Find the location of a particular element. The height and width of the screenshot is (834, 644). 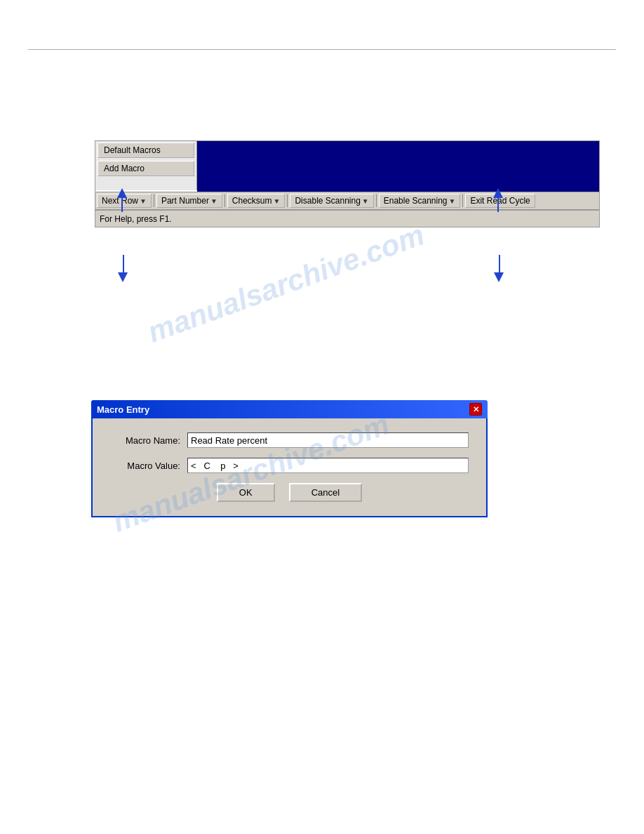

enable-scanning-down-arrow is located at coordinates (499, 277).